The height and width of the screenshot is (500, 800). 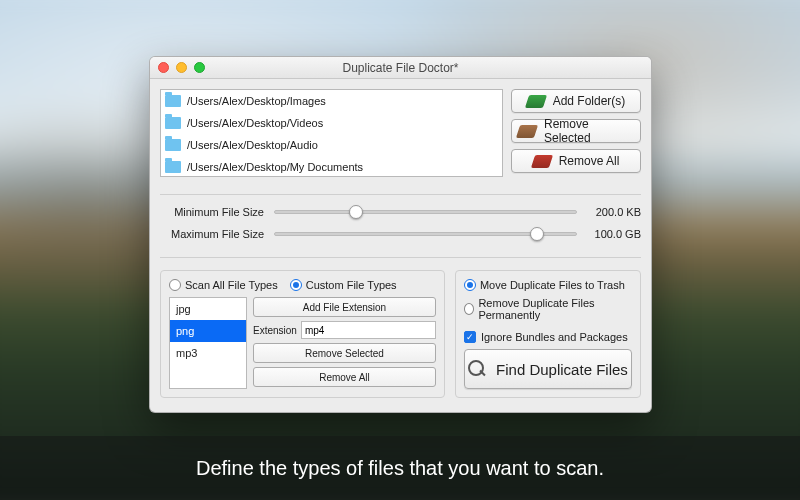 I want to click on duplicates-panel: Move Duplicate Files to Trash Remove Dup…, so click(x=548, y=334).